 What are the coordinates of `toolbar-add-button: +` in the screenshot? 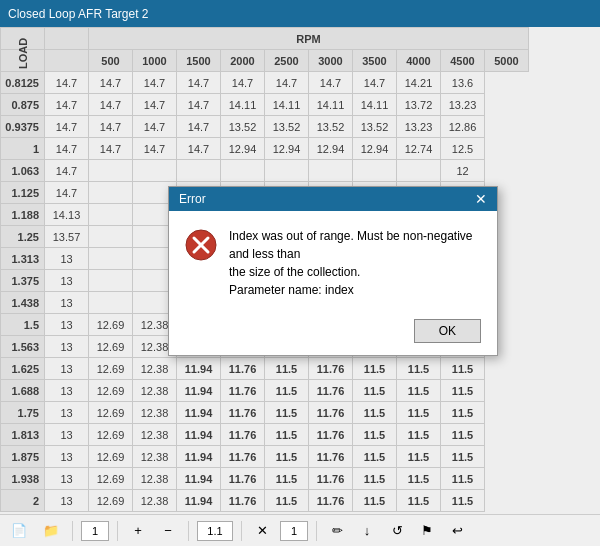 It's located at (138, 531).